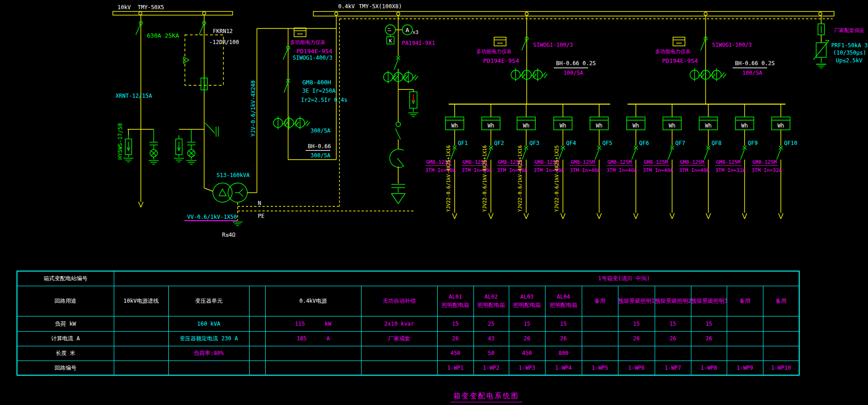  I want to click on hv-busbar, so click(172, 13).